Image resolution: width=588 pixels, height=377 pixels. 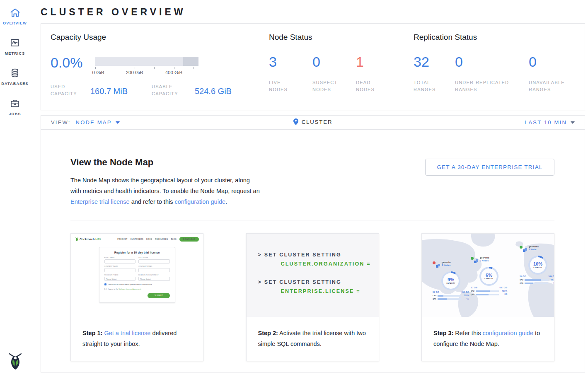 I want to click on dead-nodes-stat: 1 DEAD NODES, so click(x=378, y=74).